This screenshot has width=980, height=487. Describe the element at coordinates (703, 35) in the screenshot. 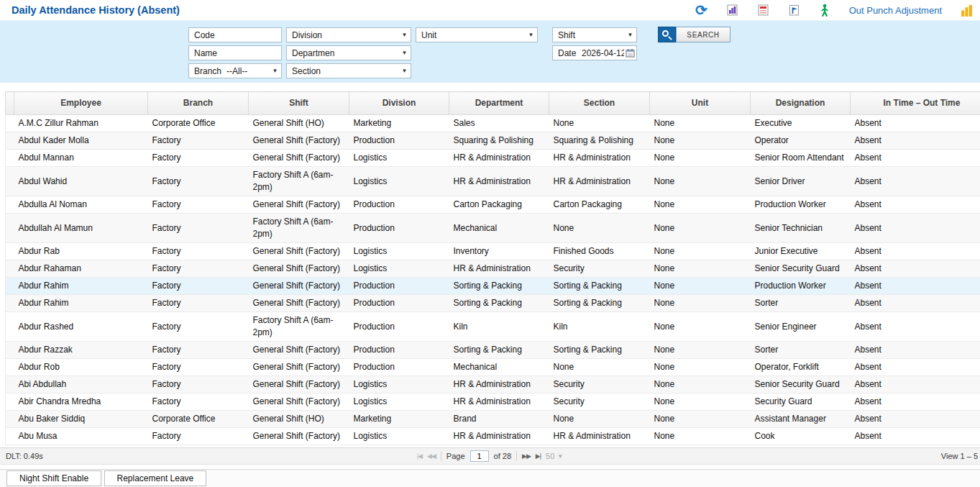

I see `search-button: SEARCH` at that location.